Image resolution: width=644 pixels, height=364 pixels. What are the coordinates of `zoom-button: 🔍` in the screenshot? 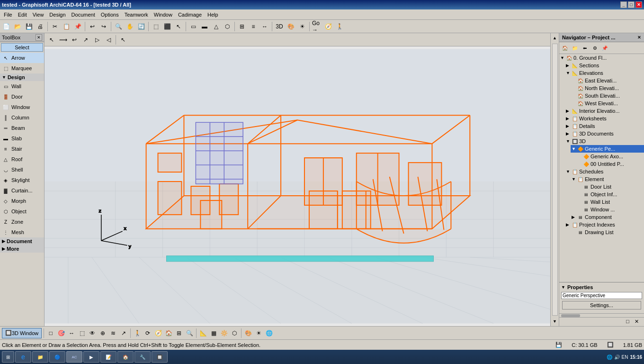 It's located at (118, 27).